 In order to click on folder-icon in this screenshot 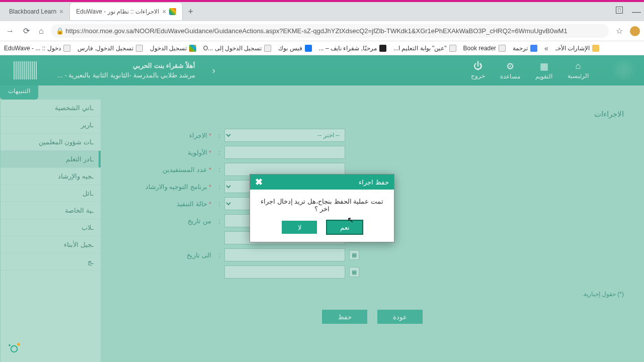, I will do `click(596, 48)`.